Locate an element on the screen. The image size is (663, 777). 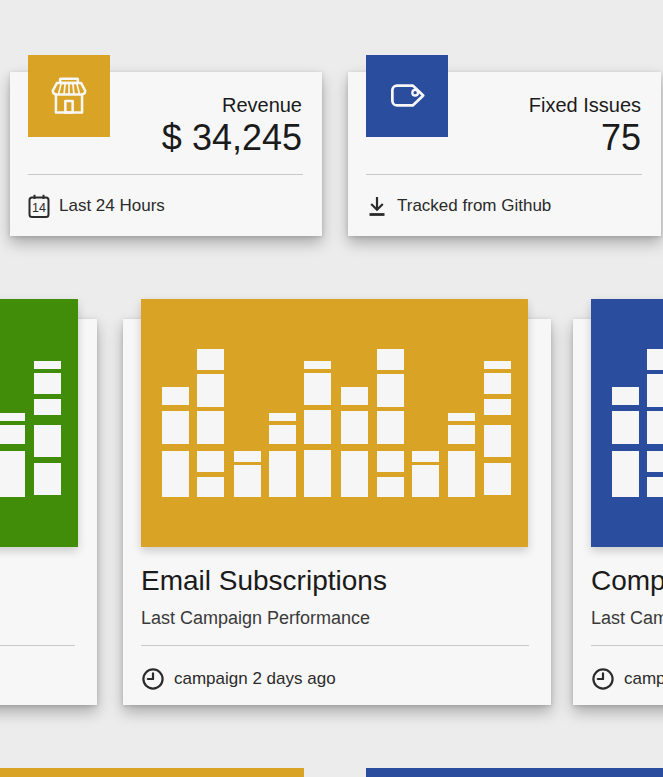
email-subscriptions-footer-text: campaign 2 days ago is located at coordinates (255, 679).